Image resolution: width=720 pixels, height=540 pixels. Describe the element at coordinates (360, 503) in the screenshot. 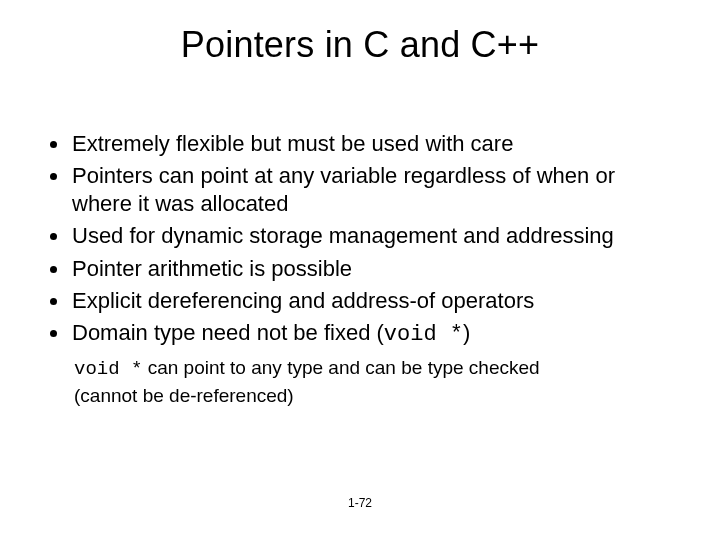

I see `page-number: 1-72` at that location.